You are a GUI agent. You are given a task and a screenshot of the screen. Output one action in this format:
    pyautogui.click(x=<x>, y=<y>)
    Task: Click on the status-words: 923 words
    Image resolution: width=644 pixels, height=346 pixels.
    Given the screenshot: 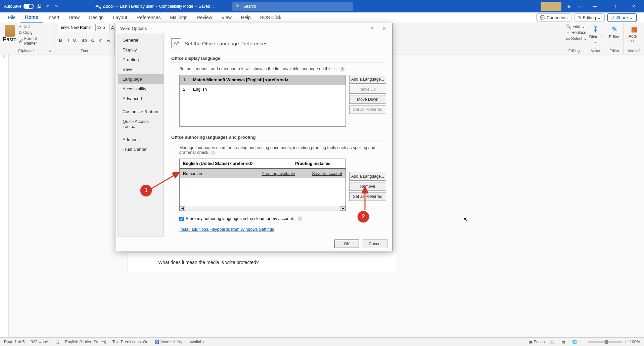 What is the action you would take?
    pyautogui.click(x=40, y=342)
    